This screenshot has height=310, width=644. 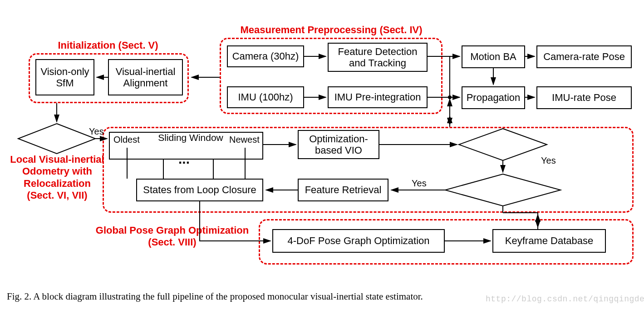 I want to click on decision-initialized-text: Initialized?, so click(x=55, y=140).